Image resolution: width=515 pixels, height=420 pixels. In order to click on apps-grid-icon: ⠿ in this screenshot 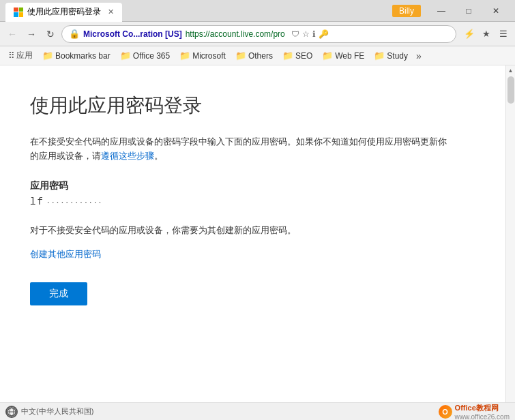, I will do `click(12, 56)`.